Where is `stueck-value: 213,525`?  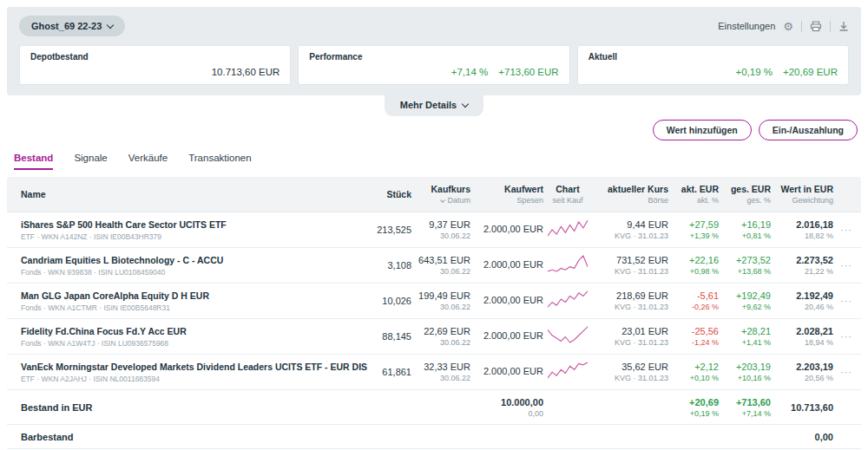 stueck-value: 213,525 is located at coordinates (390, 230).